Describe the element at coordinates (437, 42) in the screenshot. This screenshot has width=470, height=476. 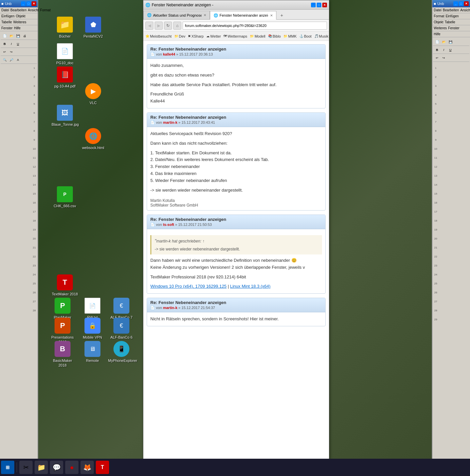
I see `rtb-new-btn: 📄` at that location.